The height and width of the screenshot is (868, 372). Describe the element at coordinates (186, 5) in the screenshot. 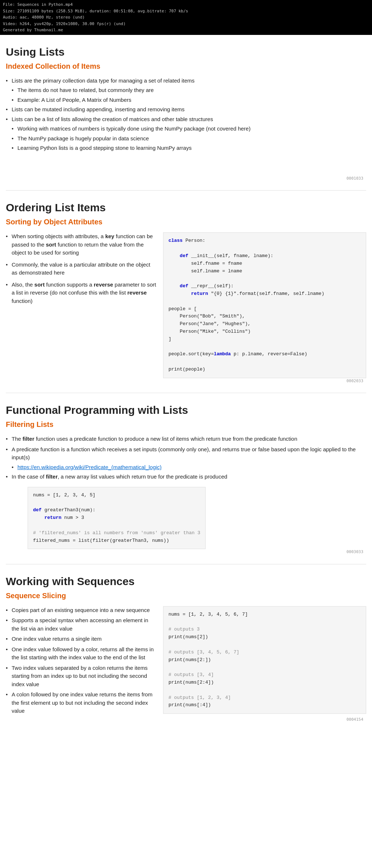

I see `video-meta-line1: File: Sequences in Python.mp4` at that location.